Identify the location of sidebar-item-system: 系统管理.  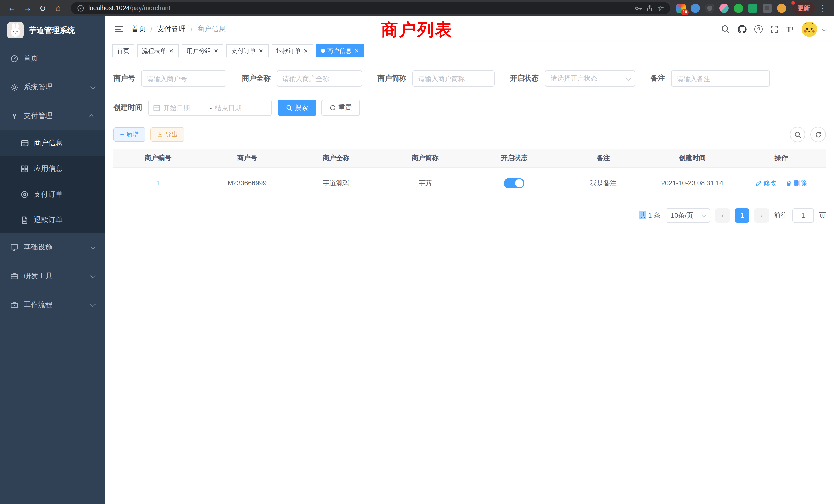
(53, 87).